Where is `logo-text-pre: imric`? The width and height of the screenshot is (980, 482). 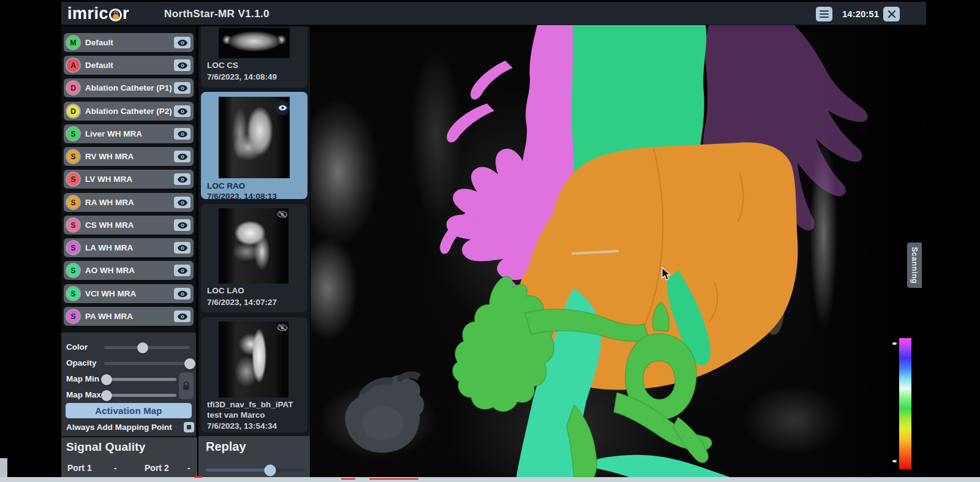 logo-text-pre: imric is located at coordinates (88, 13).